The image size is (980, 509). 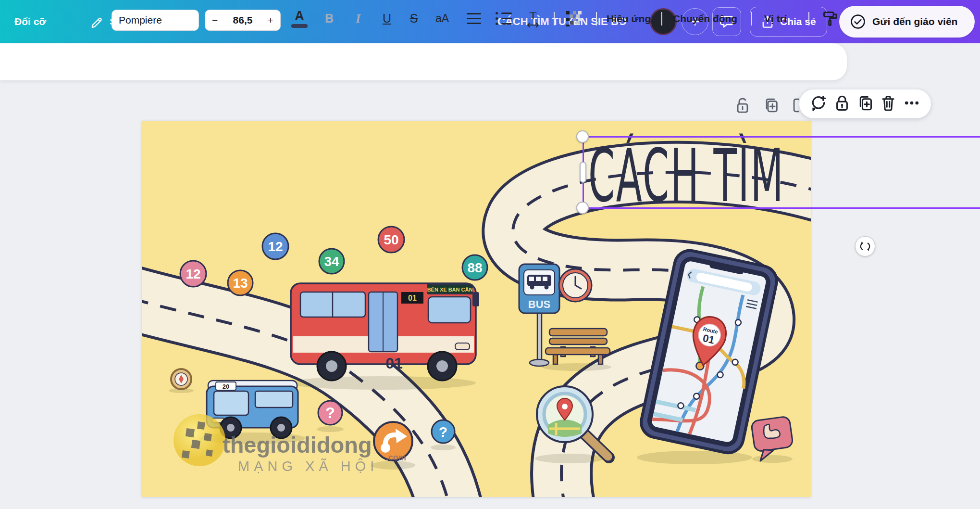 What do you see at coordinates (776, 18) in the screenshot?
I see `position-button: Vị trí` at bounding box center [776, 18].